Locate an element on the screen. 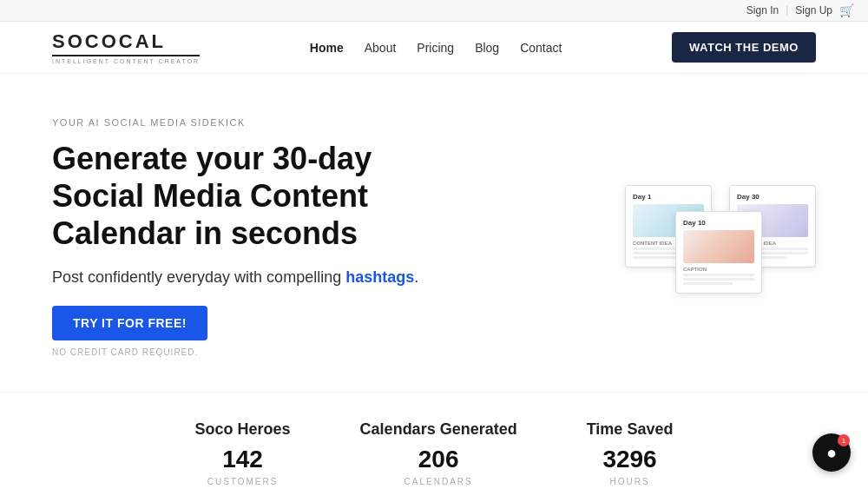 The width and height of the screenshot is (868, 489). watch-demo-button: WATCH THE DEMO is located at coordinates (744, 47).